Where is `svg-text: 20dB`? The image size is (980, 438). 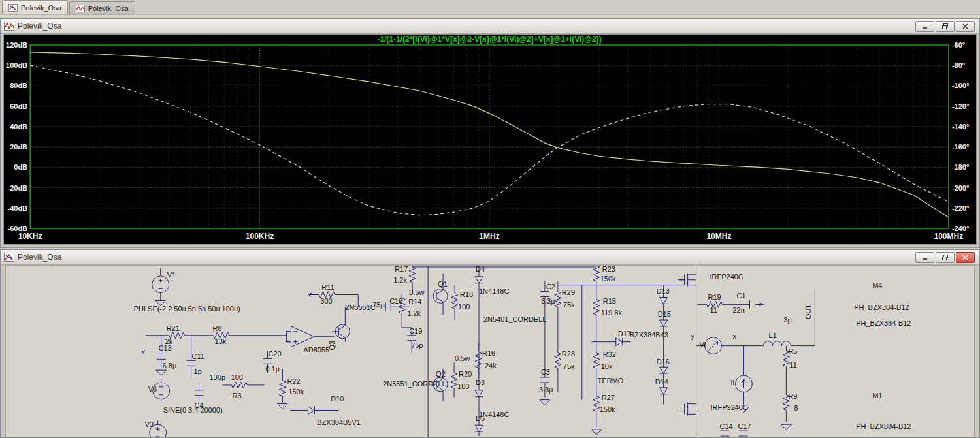
svg-text: 20dB is located at coordinates (18, 147).